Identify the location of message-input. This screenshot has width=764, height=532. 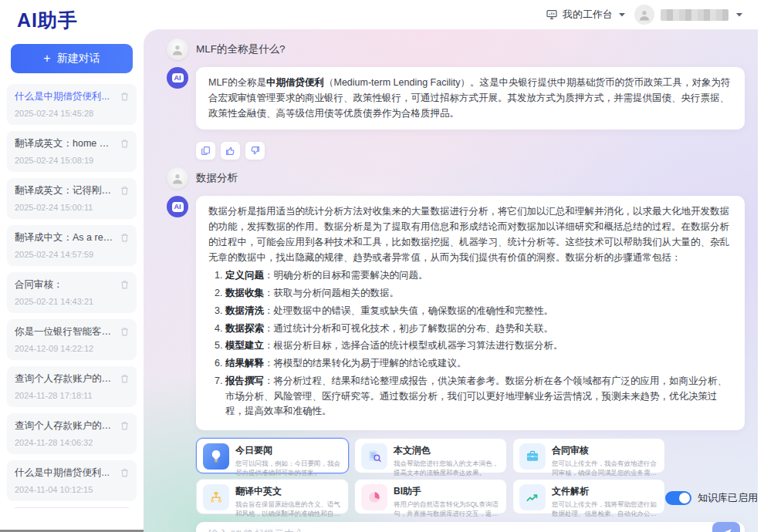
(460, 530).